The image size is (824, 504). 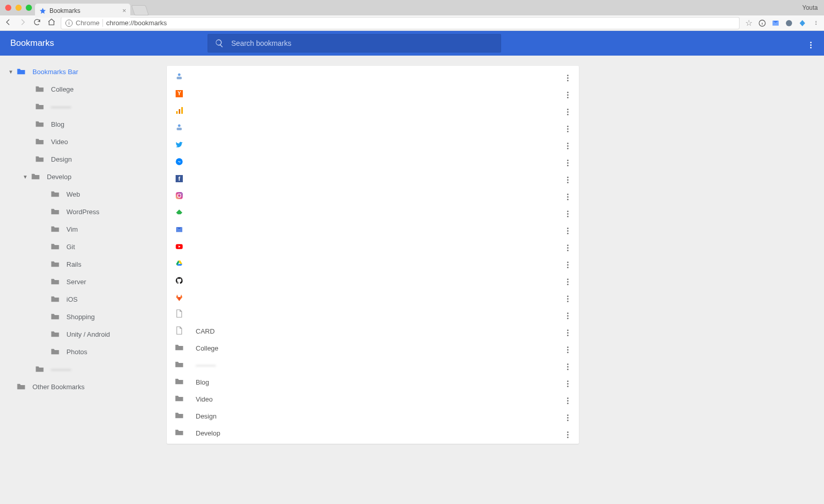 I want to click on tree-item: Photos, so click(x=77, y=352).